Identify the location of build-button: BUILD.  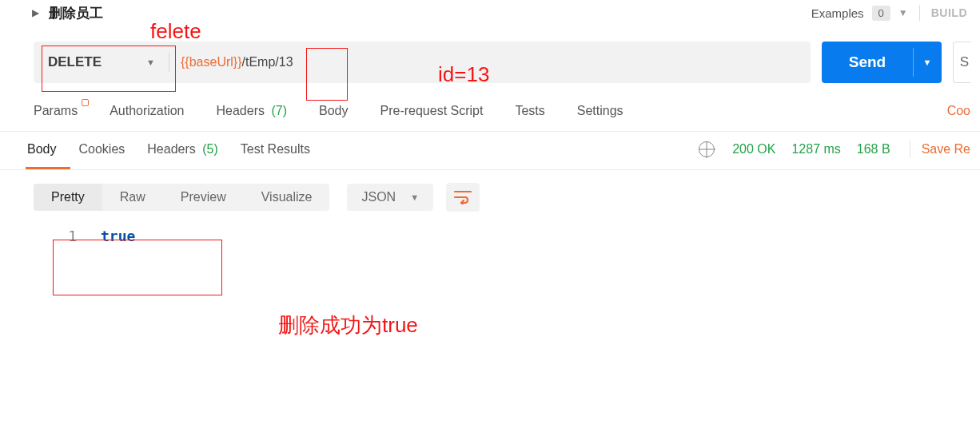
(950, 13).